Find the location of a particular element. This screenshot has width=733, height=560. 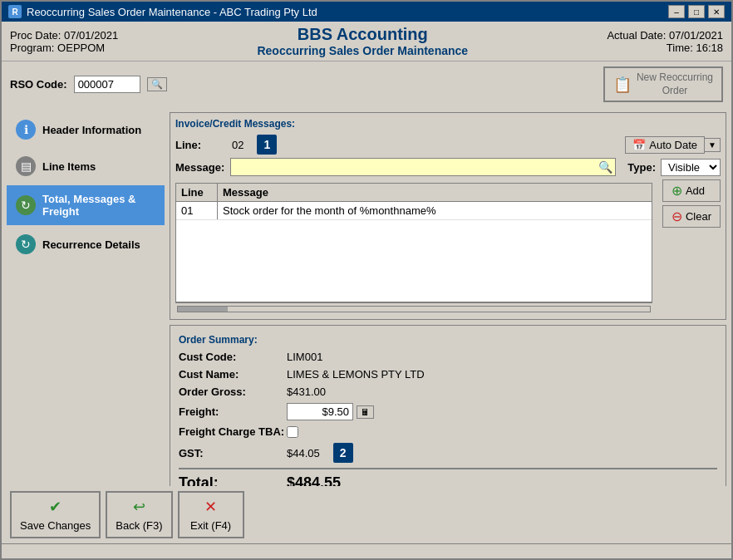

program-label: Program: is located at coordinates (32, 48).